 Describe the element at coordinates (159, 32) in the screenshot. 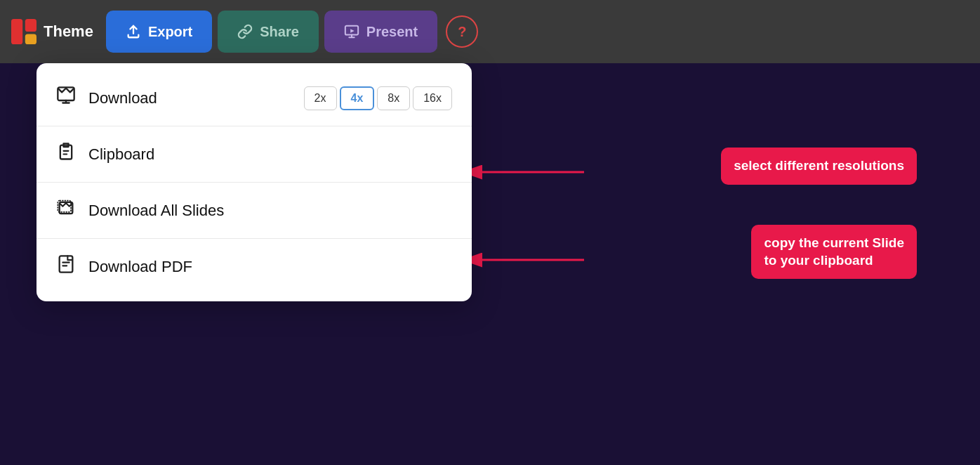

I see `export-button: Export` at that location.